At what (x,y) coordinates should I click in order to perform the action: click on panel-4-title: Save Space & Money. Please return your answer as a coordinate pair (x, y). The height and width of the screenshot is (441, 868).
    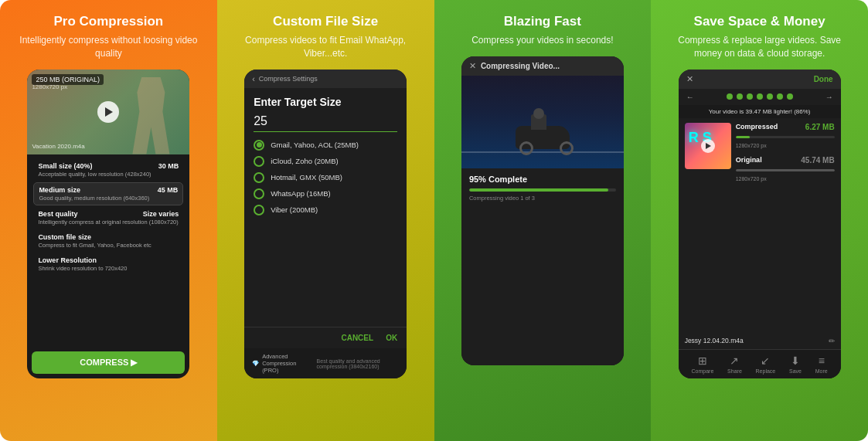
    Looking at the image, I should click on (760, 22).